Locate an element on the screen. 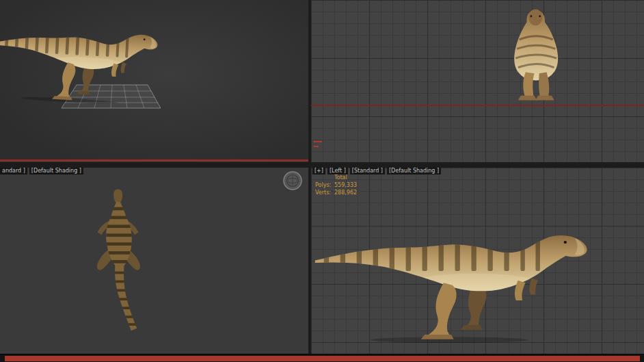  dinosaur-model-top is located at coordinates (120, 261).